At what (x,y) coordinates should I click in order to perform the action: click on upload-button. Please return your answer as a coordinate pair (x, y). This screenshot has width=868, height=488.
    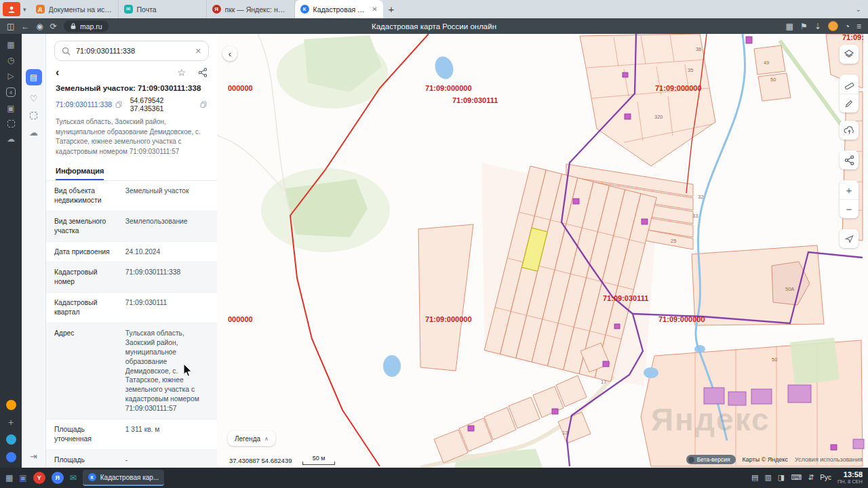
    Looking at the image, I should click on (849, 130).